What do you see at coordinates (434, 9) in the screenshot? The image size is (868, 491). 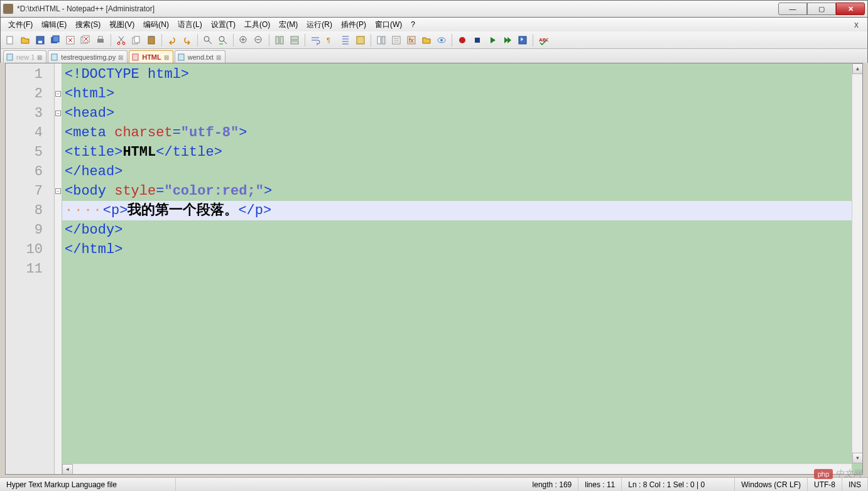 I see `titlebar: *D:\txt\HTML - Notepad++ [Administrator]…` at bounding box center [434, 9].